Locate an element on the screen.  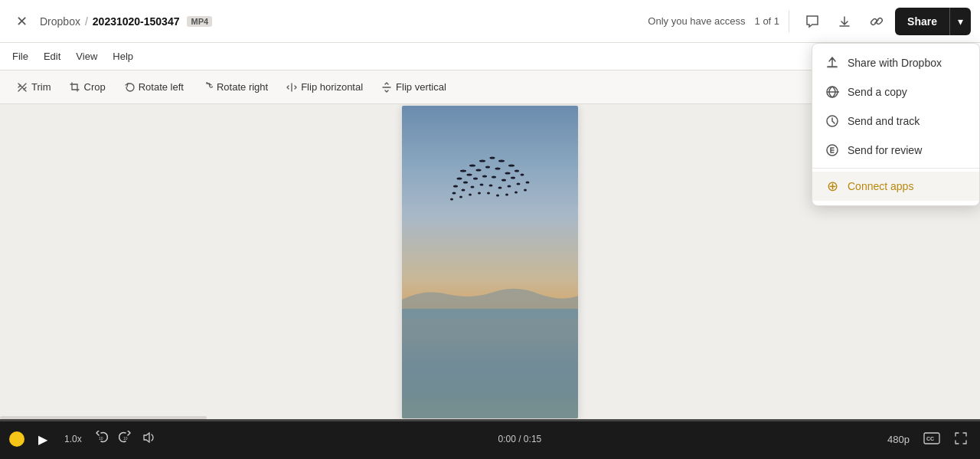
breadcrumb-filename: 20231020-150347 is located at coordinates (136, 21).